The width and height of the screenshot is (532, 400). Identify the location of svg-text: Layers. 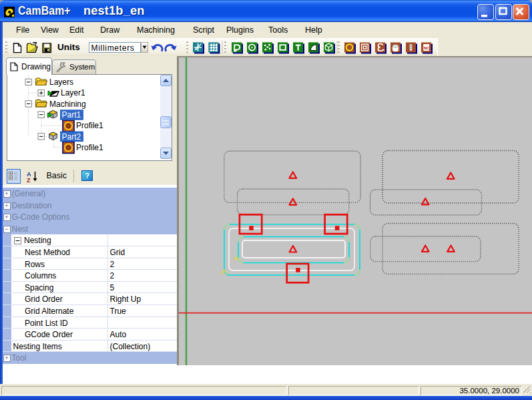
(61, 82).